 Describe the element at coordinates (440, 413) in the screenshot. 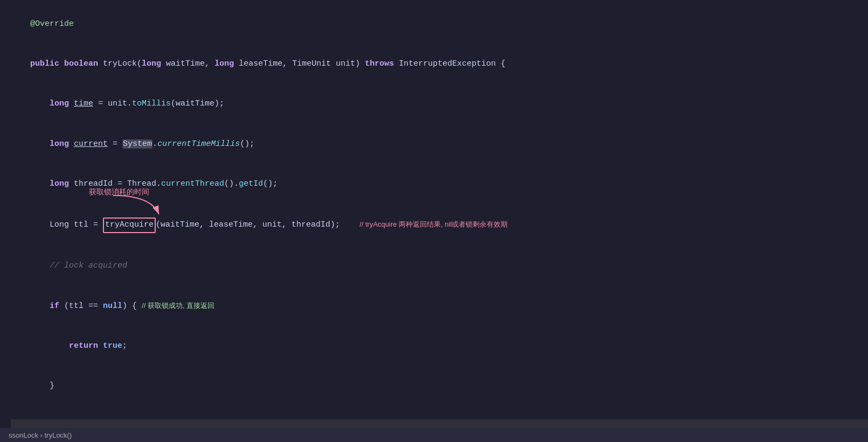

I see `line-blank1` at that location.